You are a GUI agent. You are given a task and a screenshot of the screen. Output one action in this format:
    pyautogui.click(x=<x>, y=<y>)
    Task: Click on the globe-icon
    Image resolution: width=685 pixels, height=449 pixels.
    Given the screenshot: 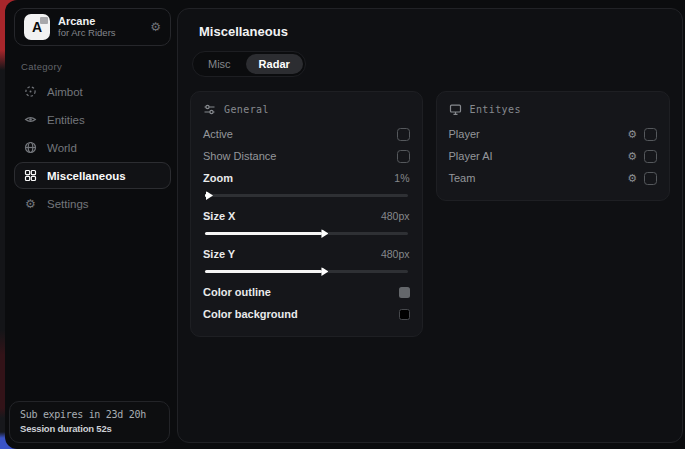 What is the action you would take?
    pyautogui.click(x=30, y=148)
    